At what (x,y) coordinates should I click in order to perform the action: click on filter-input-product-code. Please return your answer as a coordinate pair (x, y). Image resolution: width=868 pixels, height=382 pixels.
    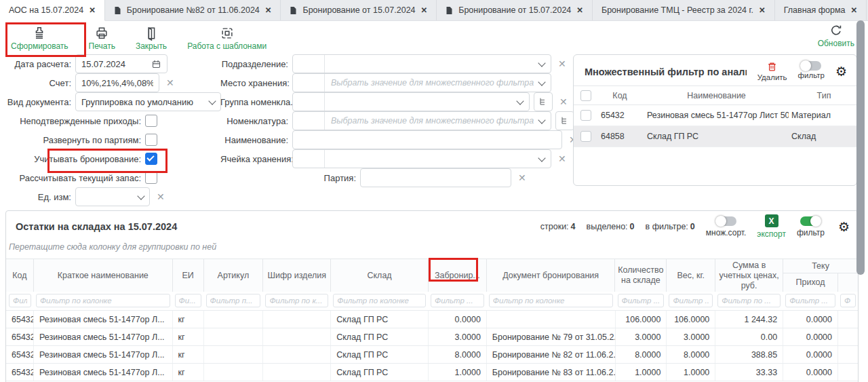
    Looking at the image, I should click on (297, 301).